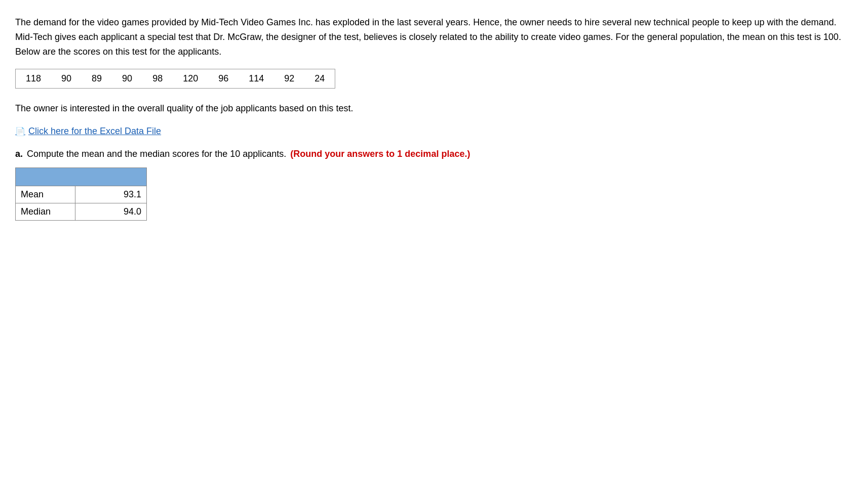 The image size is (866, 504). What do you see at coordinates (433, 132) in the screenshot?
I see `excel-link-section: 📄 Click here for the Excel Data File` at bounding box center [433, 132].